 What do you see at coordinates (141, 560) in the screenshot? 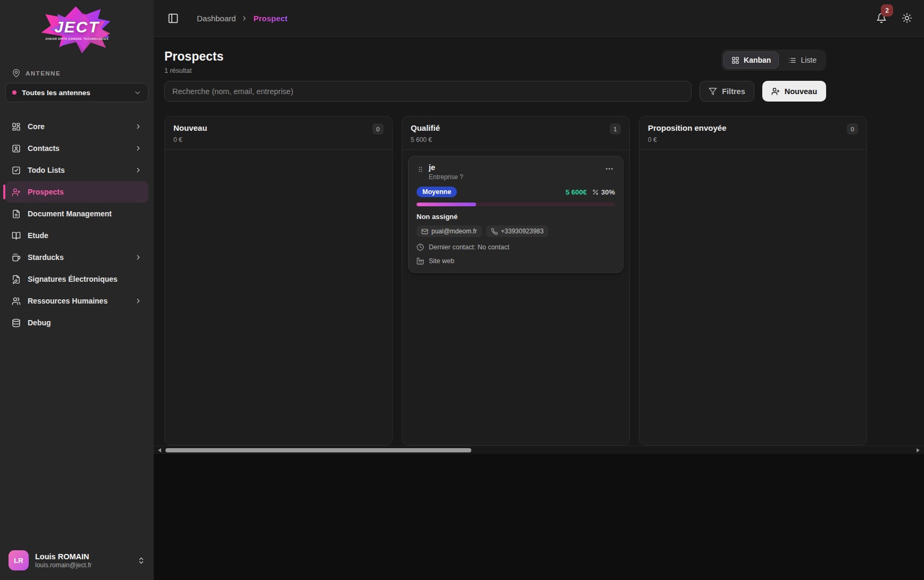
I see `chevrons-up-down-icon` at bounding box center [141, 560].